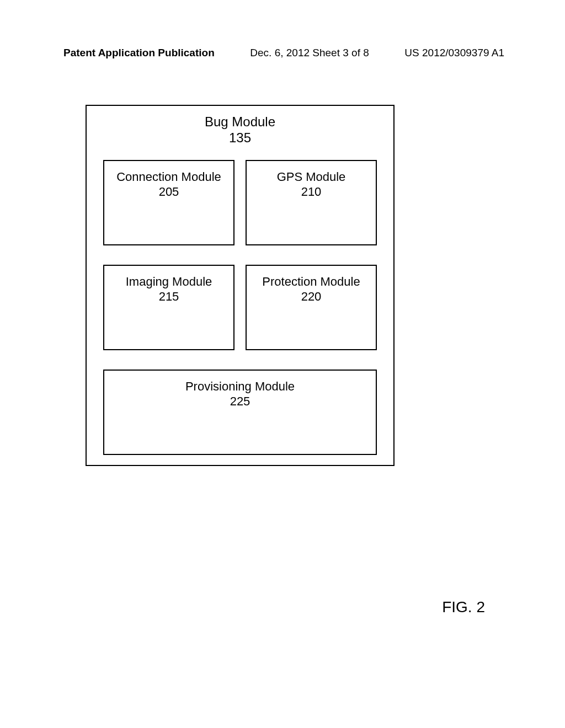 The image size is (565, 728). What do you see at coordinates (240, 138) in the screenshot?
I see `container-title-number: 135` at bounding box center [240, 138].